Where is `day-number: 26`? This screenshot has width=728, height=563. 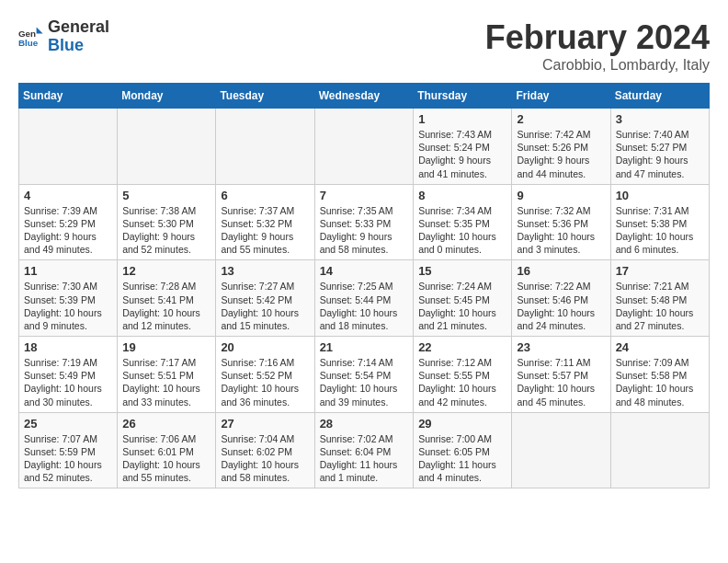
day-number: 26 is located at coordinates (166, 423).